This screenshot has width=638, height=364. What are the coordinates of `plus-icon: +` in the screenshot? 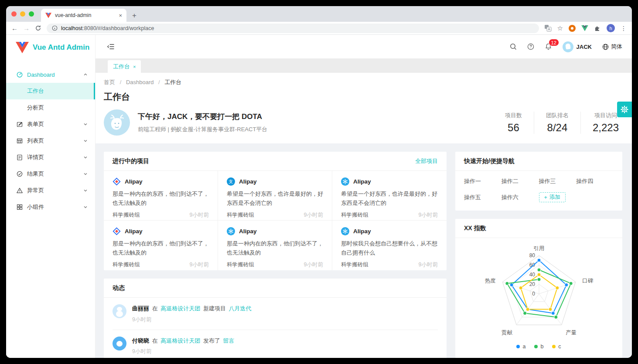 It's located at (546, 197).